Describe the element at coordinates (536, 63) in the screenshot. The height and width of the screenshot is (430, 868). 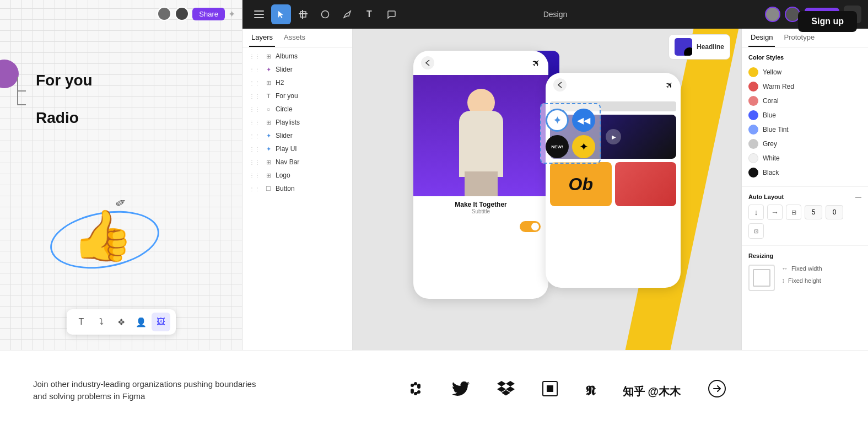
I see `phone-1-plane-icon: ✈` at that location.